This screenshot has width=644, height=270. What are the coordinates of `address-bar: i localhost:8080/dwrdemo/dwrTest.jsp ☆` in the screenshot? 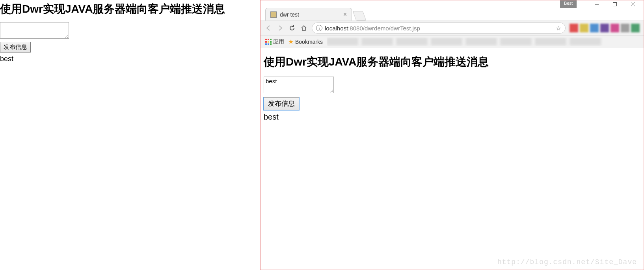 It's located at (439, 28).